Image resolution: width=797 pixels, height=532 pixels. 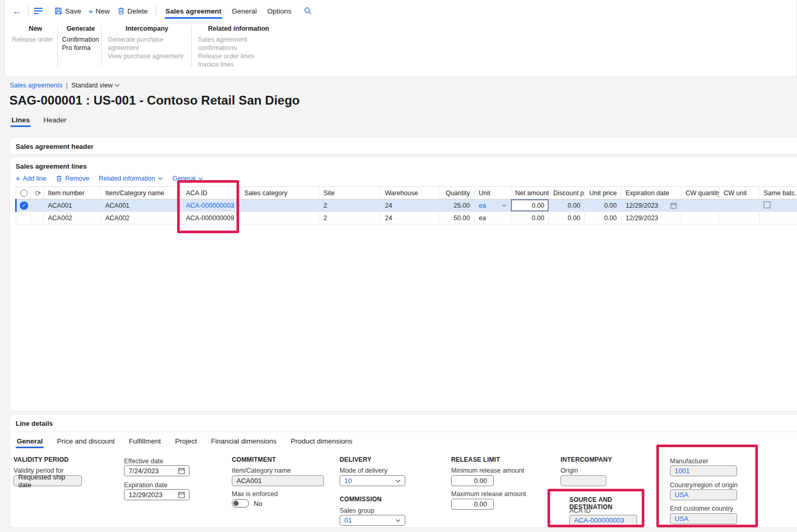 I want to click on ribbon-item-pro-forma: Pro forma, so click(x=81, y=48).